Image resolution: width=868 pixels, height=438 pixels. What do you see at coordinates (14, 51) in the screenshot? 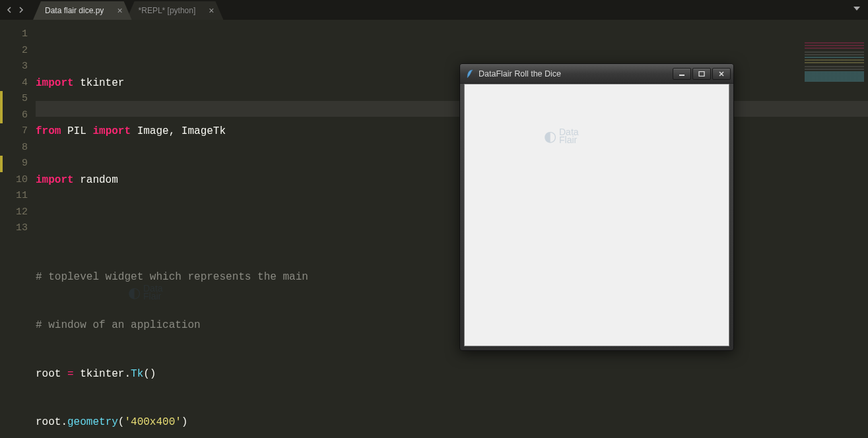
I see `line-number: 2` at bounding box center [14, 51].